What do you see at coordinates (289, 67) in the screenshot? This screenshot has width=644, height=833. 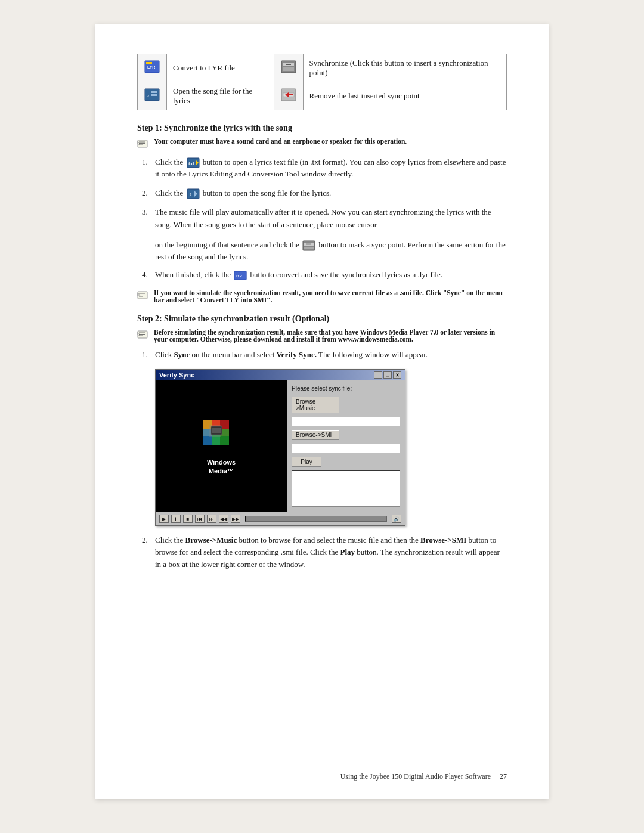 I see `sync-icon` at bounding box center [289, 67].